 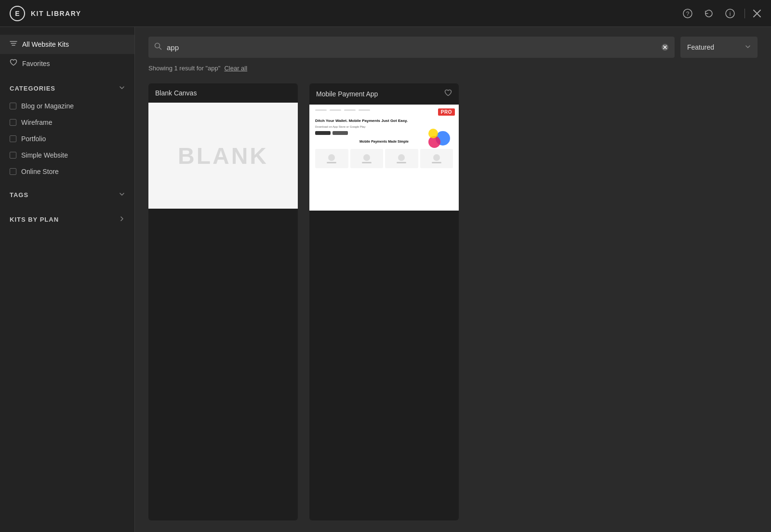 I want to click on filter-online-store: Online Store, so click(x=67, y=172).